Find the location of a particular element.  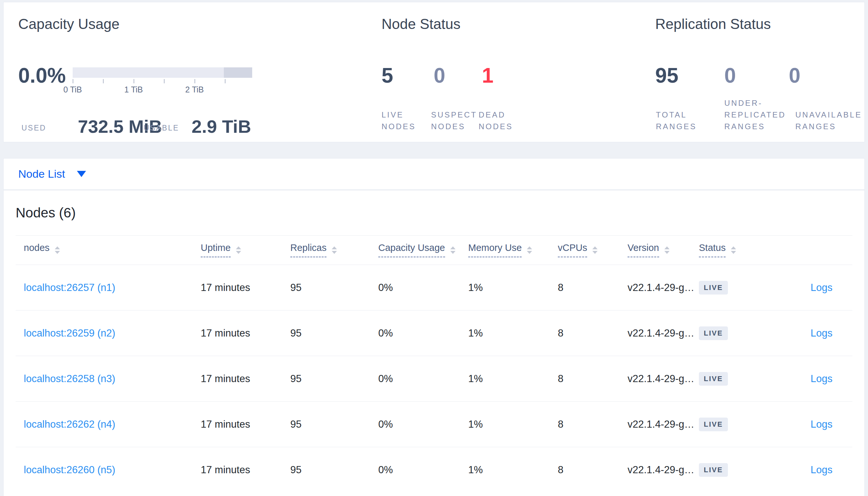

table-row: localhost:26257 (n1) 17 minutes 95 0% 1%… is located at coordinates (434, 288).